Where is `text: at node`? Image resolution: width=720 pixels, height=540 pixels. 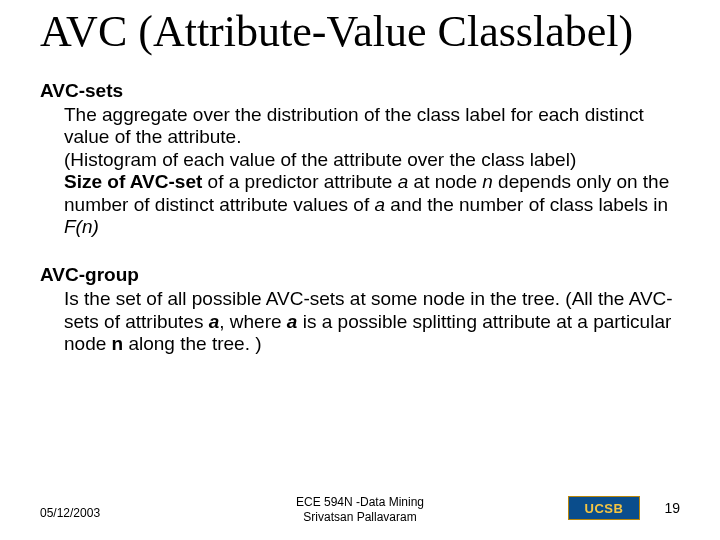
text: at node is located at coordinates (445, 182).